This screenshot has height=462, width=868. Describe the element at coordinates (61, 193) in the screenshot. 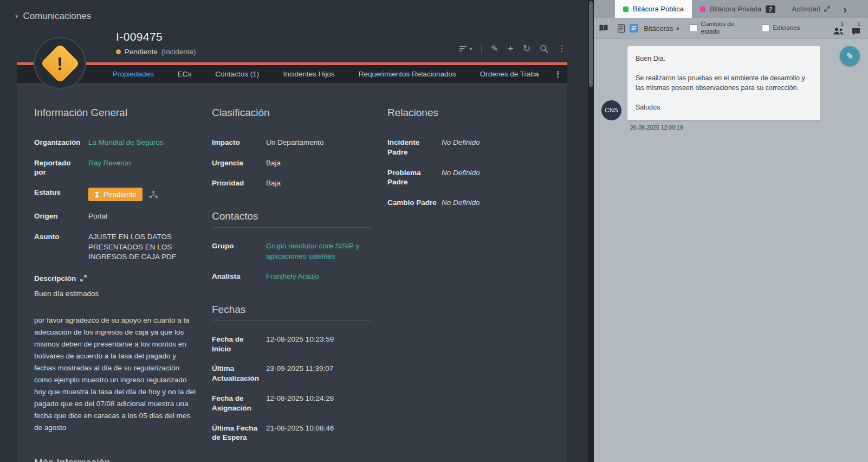

I see `estatus-label: Estatus` at that location.